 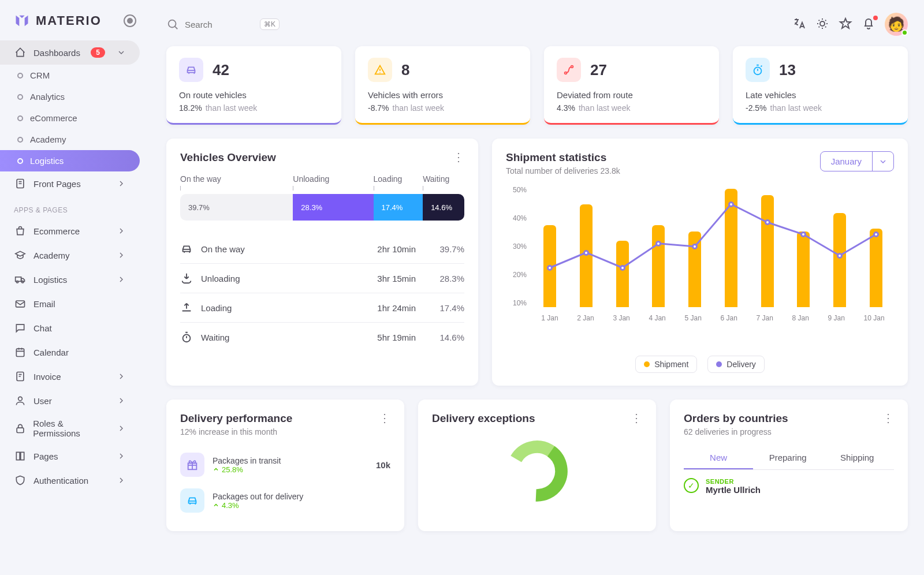 I want to click on sun-icon, so click(x=823, y=24).